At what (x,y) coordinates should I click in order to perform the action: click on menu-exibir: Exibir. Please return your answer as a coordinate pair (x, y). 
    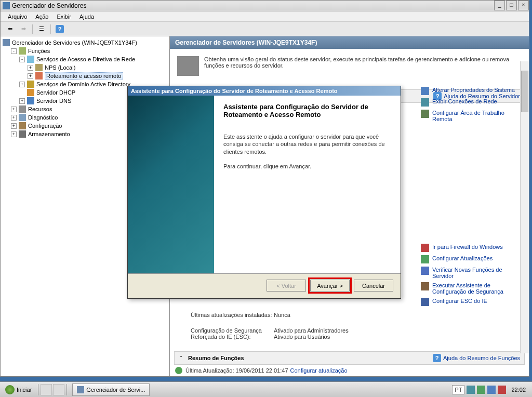
    Looking at the image, I should click on (64, 17).